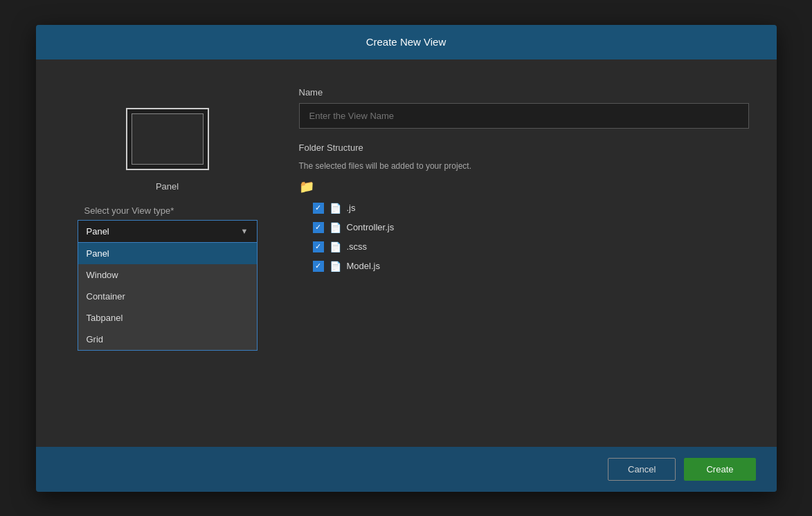 The height and width of the screenshot is (516, 812). I want to click on file-row-controller: ✓ 📄 Controller.js, so click(531, 228).